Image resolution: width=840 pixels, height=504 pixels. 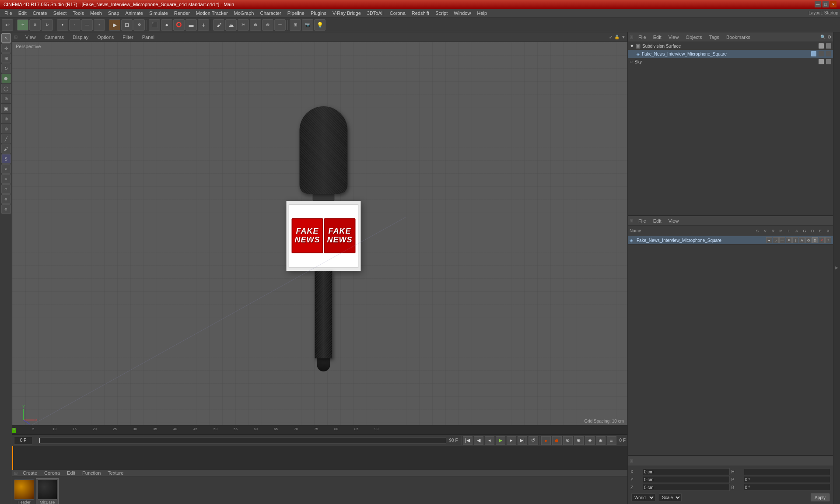 What do you see at coordinates (482, 13) in the screenshot?
I see `menu-help: Help` at bounding box center [482, 13].